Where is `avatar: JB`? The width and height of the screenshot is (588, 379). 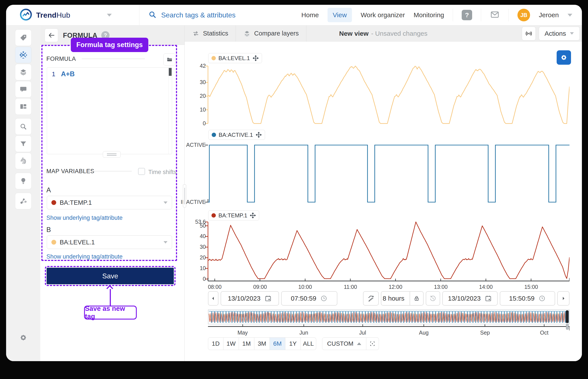
avatar: JB is located at coordinates (524, 15).